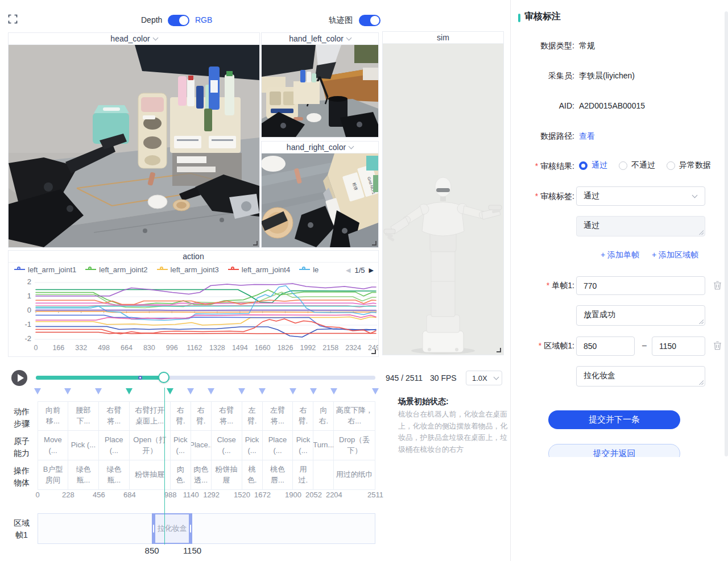  I want to click on review-result-option: 通过, so click(593, 165).